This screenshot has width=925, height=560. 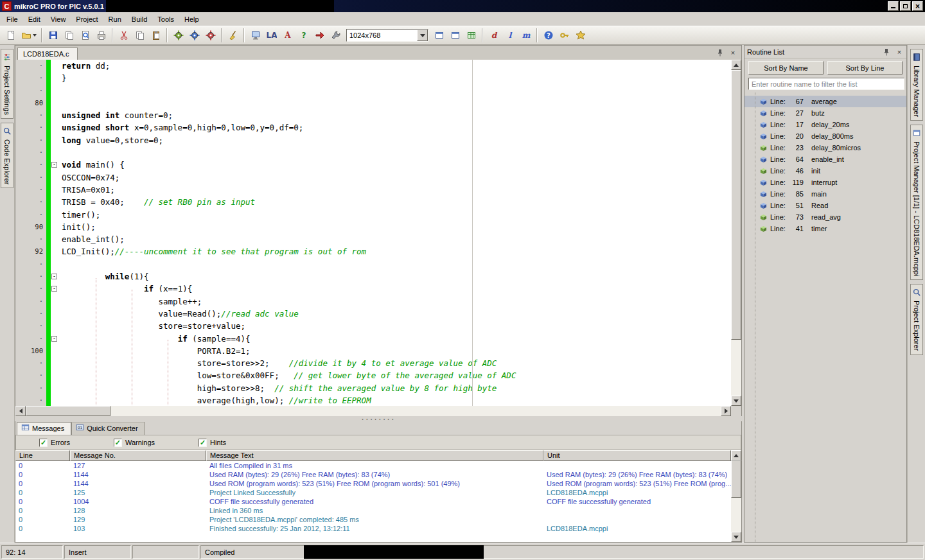 I want to click on routine-filter-input, so click(x=826, y=83).